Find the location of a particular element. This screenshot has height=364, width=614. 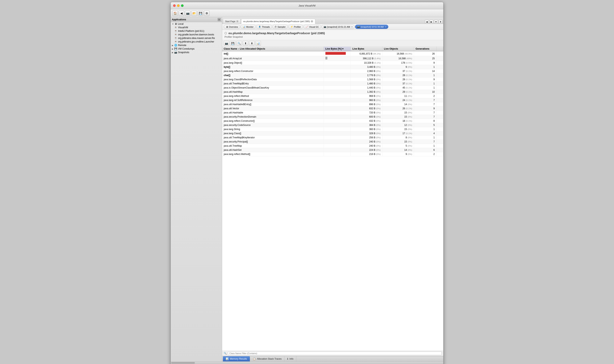

settings-button: ⚙ is located at coordinates (207, 13).